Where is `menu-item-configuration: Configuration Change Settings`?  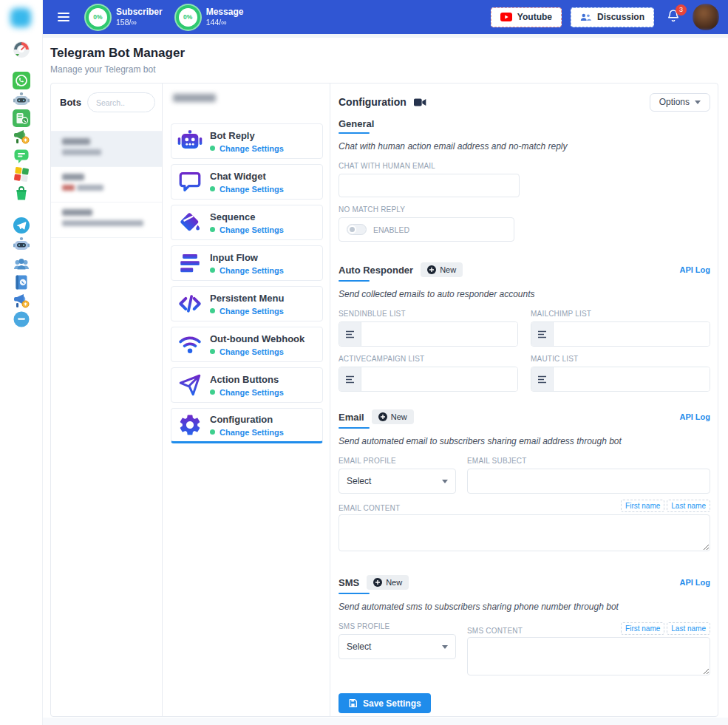
menu-item-configuration: Configuration Change Settings is located at coordinates (247, 426).